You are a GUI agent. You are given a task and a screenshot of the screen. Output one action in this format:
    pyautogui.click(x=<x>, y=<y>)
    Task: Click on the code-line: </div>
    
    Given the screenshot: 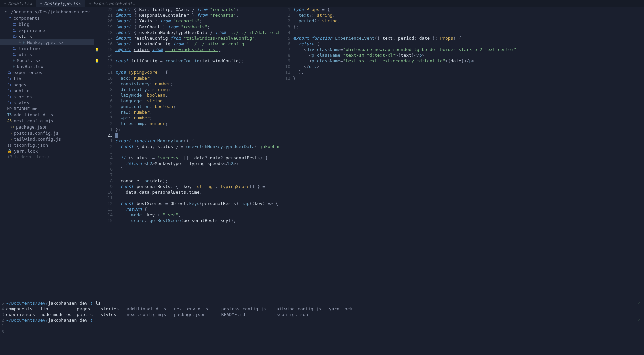 What is the action you would take?
    pyautogui.click(x=469, y=66)
    